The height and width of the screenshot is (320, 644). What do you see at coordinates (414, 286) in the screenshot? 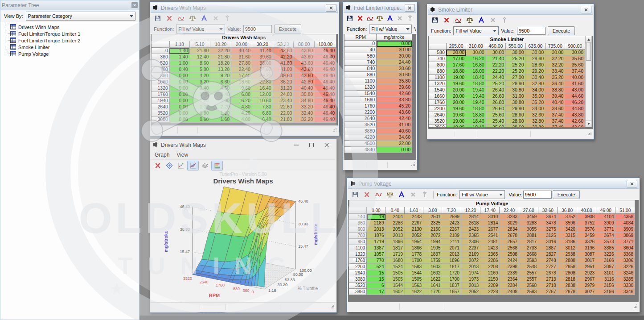
I see `table-cell: 1563` at bounding box center [414, 286].